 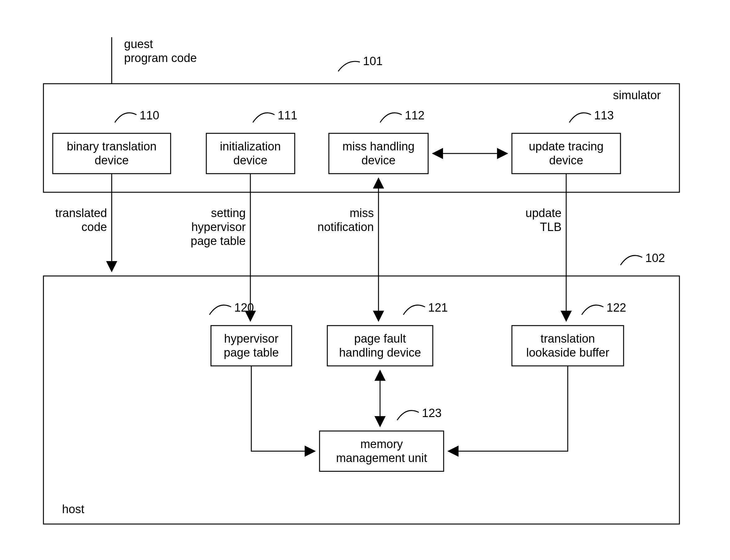 I want to click on box-111-l1: initialization, so click(x=250, y=147).